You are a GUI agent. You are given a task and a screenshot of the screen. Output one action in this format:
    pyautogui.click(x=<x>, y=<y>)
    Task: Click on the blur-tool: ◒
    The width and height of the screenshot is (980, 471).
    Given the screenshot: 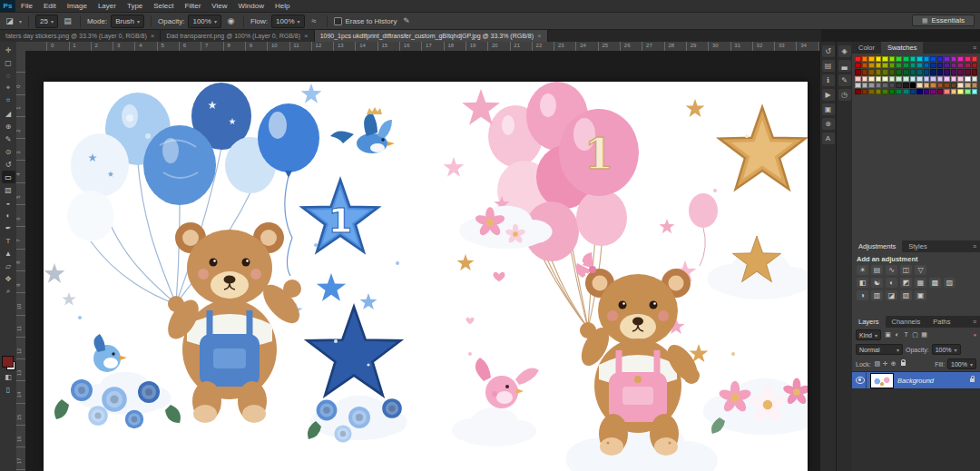 What is the action you would take?
    pyautogui.click(x=9, y=202)
    